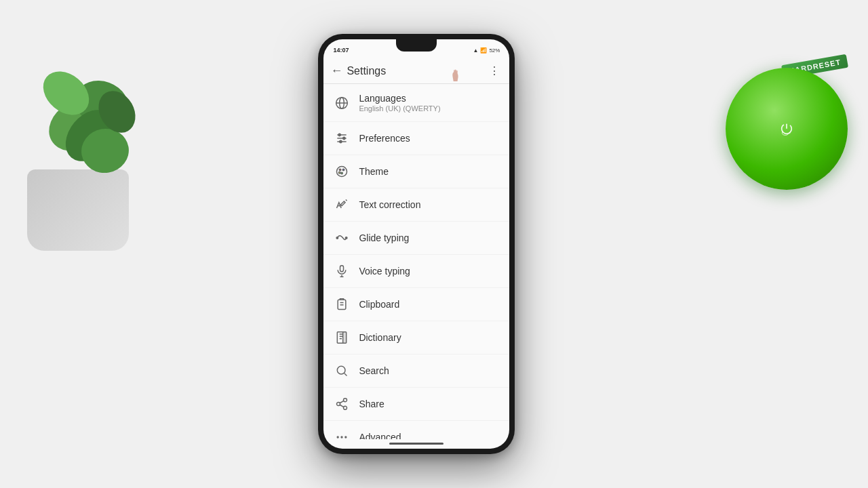 Image resolution: width=868 pixels, height=488 pixels. I want to click on menu-item-dictionary: Dictionary, so click(416, 338).